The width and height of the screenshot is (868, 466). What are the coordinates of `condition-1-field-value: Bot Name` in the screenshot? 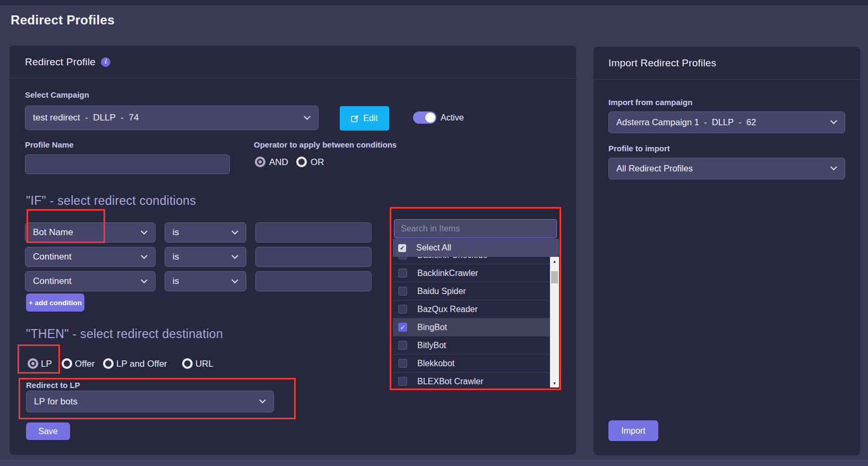 It's located at (53, 232).